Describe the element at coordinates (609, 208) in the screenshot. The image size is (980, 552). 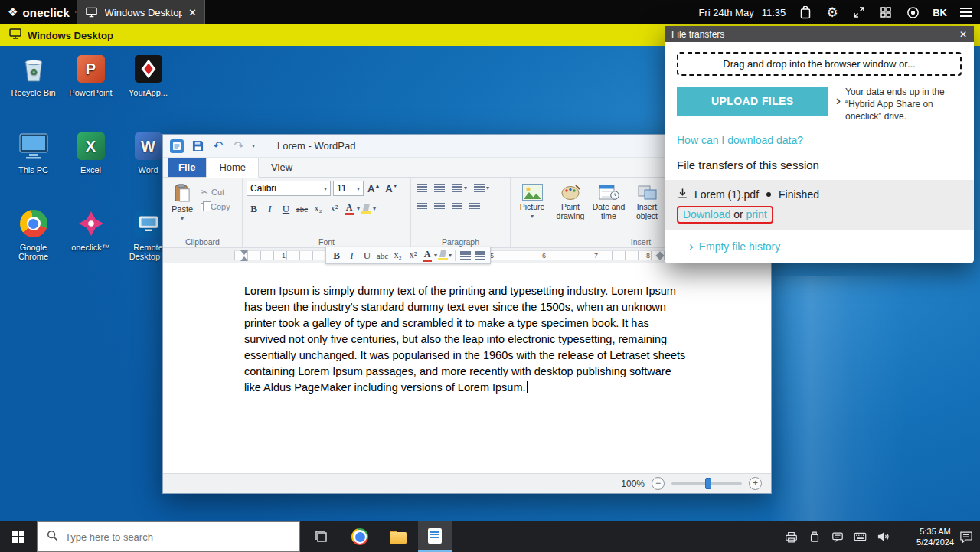
I see `insert-date-time-button: Date and time` at that location.